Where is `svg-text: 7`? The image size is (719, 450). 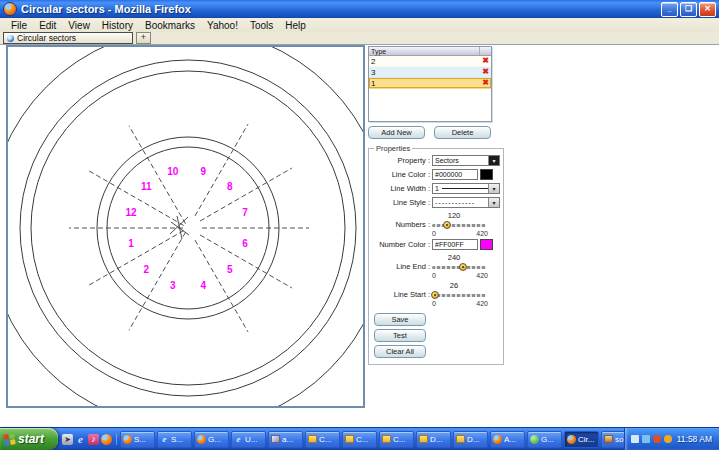 svg-text: 7 is located at coordinates (245, 212).